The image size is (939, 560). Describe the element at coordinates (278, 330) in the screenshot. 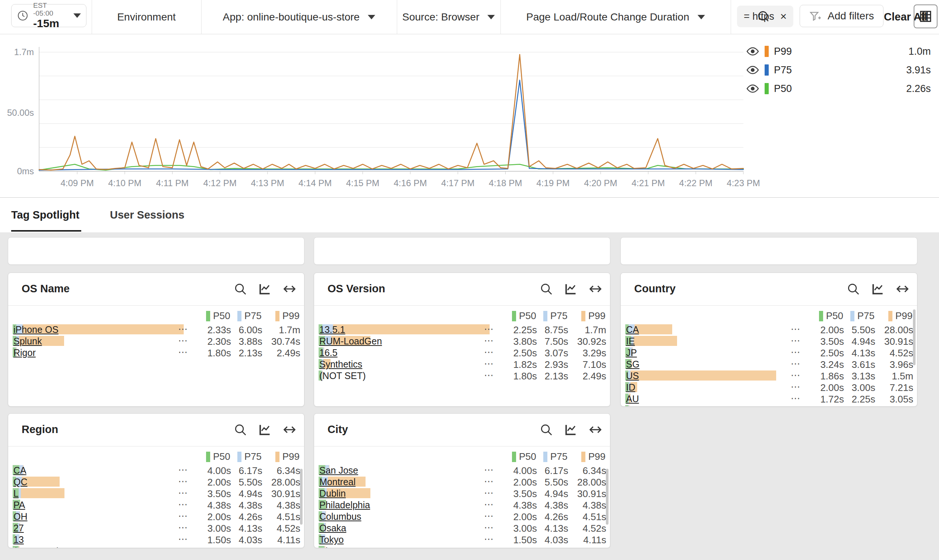

I see `percentile-value: 1.7m` at that location.